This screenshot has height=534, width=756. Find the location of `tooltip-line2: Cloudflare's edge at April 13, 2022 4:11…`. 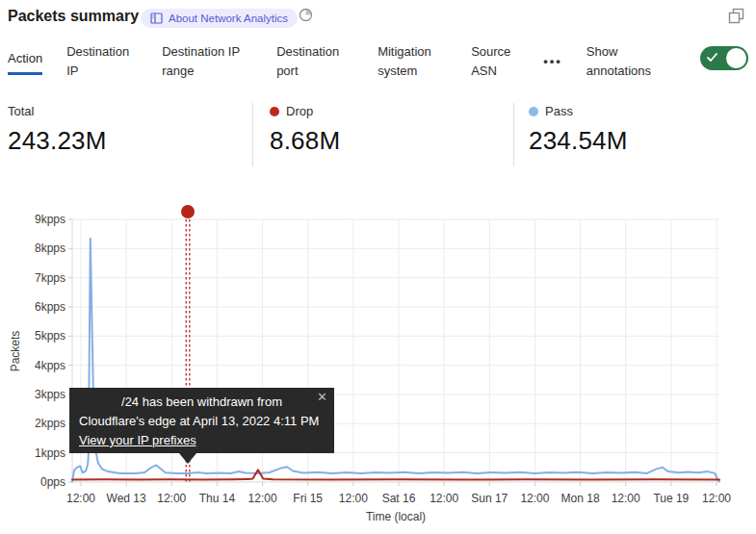

tooltip-line2: Cloudflare's edge at April 13, 2022 4:11… is located at coordinates (202, 421).